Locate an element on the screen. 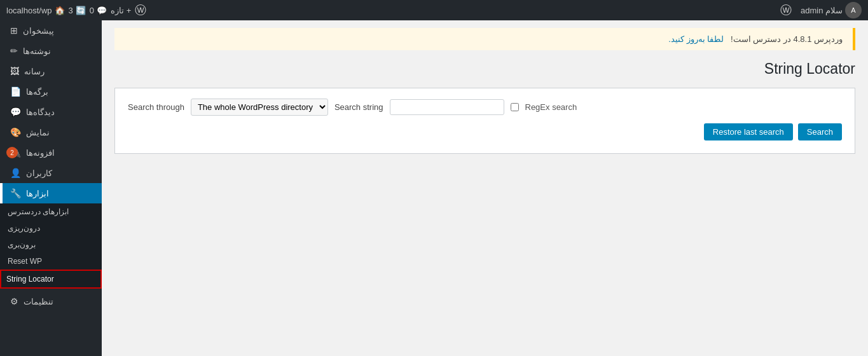 The width and height of the screenshot is (868, 356). sidebar-item-tools: ابزارها 🔧 is located at coordinates (51, 193).